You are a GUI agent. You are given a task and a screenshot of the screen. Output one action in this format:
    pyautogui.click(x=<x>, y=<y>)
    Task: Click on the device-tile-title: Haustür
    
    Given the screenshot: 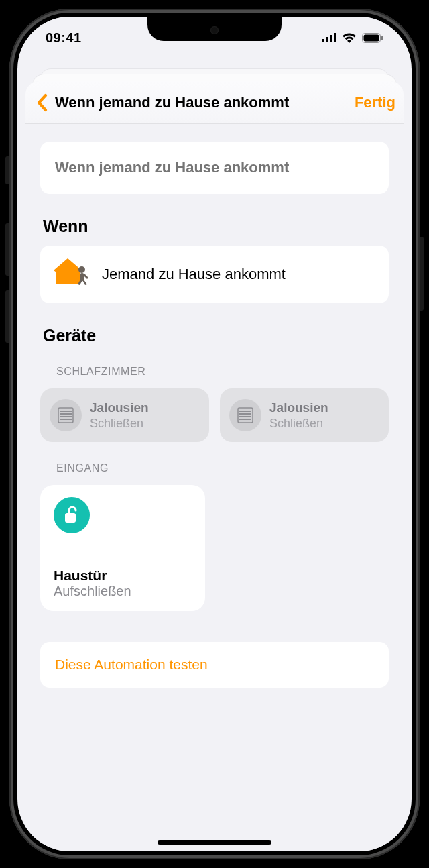 What is the action you would take?
    pyautogui.click(x=123, y=576)
    